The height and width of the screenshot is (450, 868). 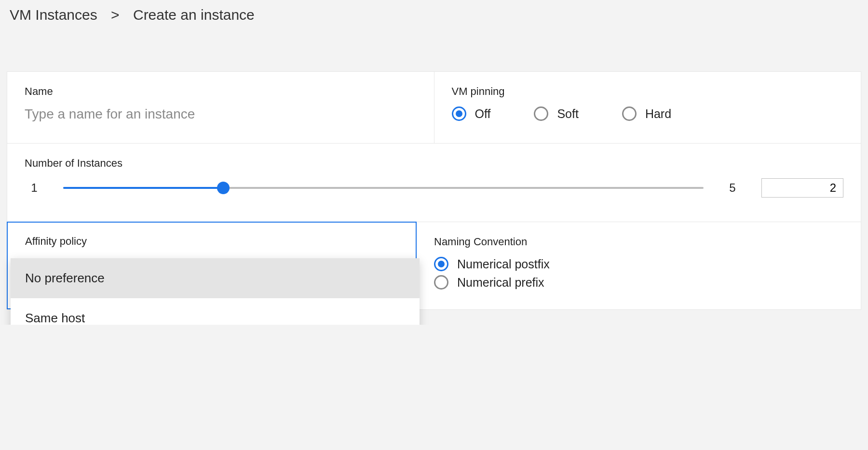 I want to click on affinity-policy-label: Affinity policy, so click(x=212, y=241).